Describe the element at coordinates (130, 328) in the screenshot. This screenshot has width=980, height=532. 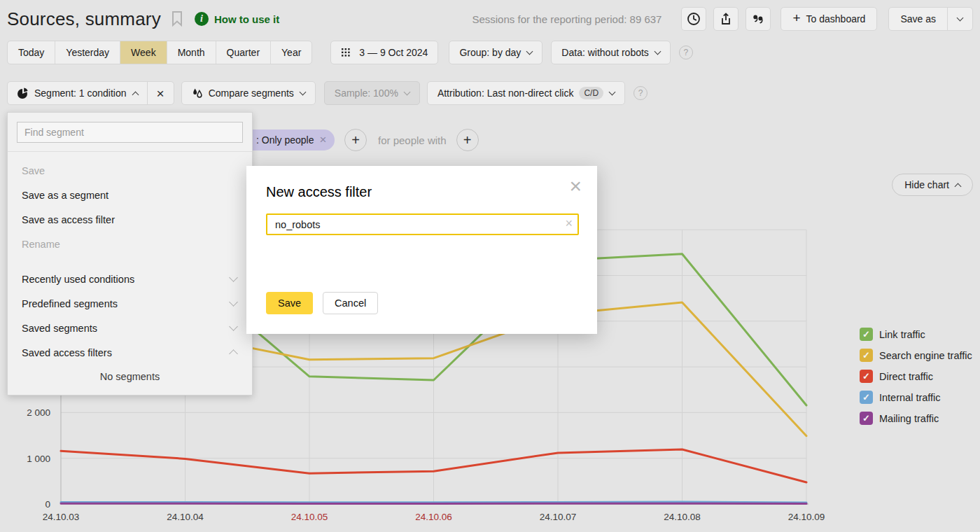
I see `section-saved-segments: Saved segments` at that location.